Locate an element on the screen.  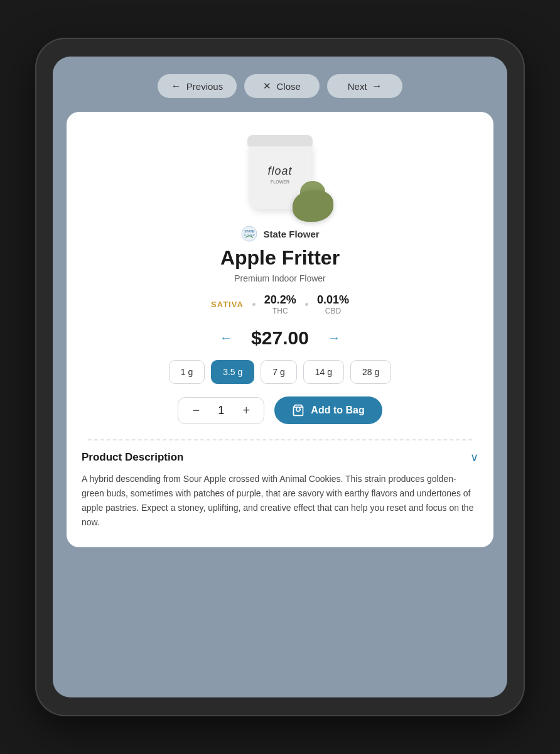
thc-label: THC is located at coordinates (280, 311).